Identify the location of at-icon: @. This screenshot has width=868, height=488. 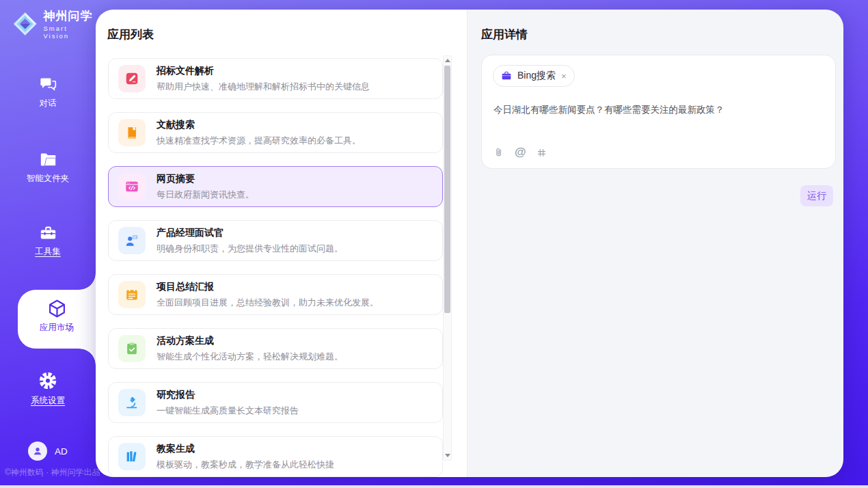
(521, 152).